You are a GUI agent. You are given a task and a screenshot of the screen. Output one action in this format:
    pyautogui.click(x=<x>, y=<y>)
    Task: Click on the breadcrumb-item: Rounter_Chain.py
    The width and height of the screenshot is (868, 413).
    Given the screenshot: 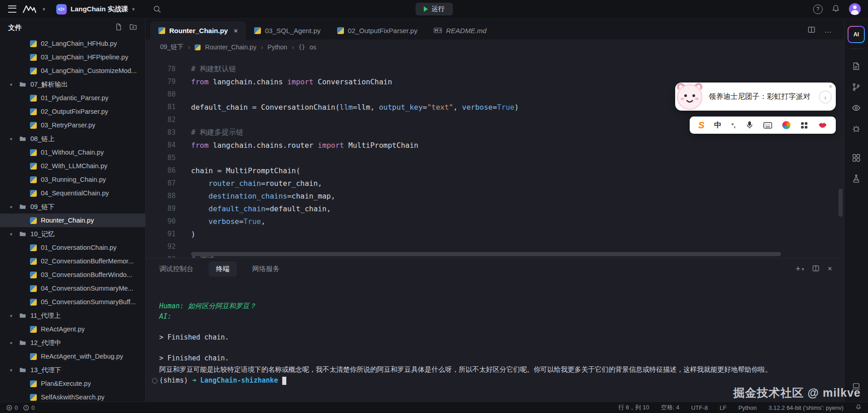 What is the action you would take?
    pyautogui.click(x=230, y=47)
    